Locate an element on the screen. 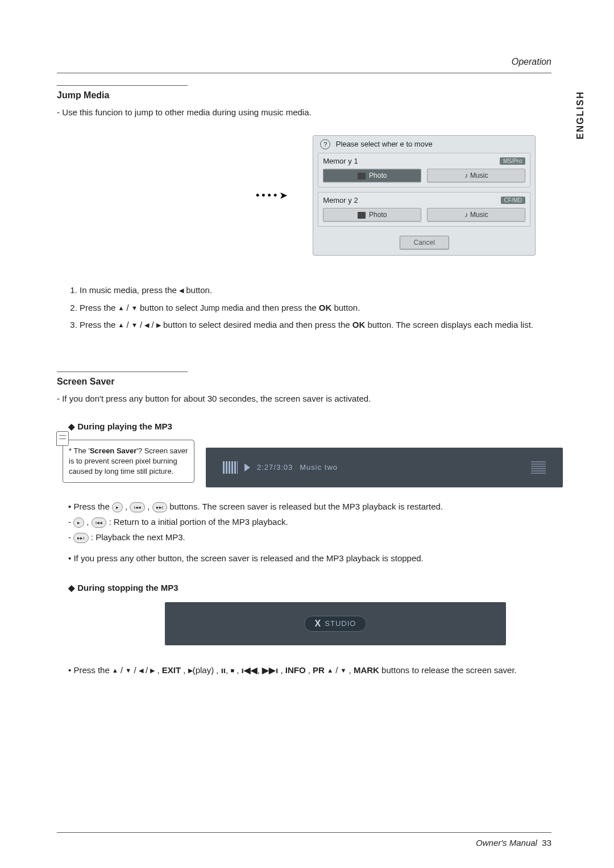  mem2-photo-button: Photo is located at coordinates (372, 215).